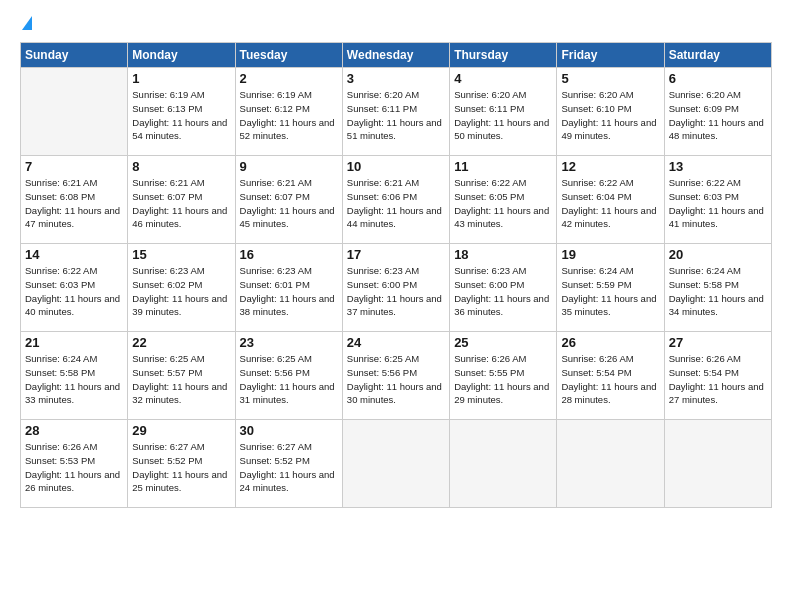 The image size is (792, 612). Describe the element at coordinates (74, 200) in the screenshot. I see `calendar-cell: 7Sunrise: 6:21 AMSunset: 6:08 PMDaylight…` at that location.